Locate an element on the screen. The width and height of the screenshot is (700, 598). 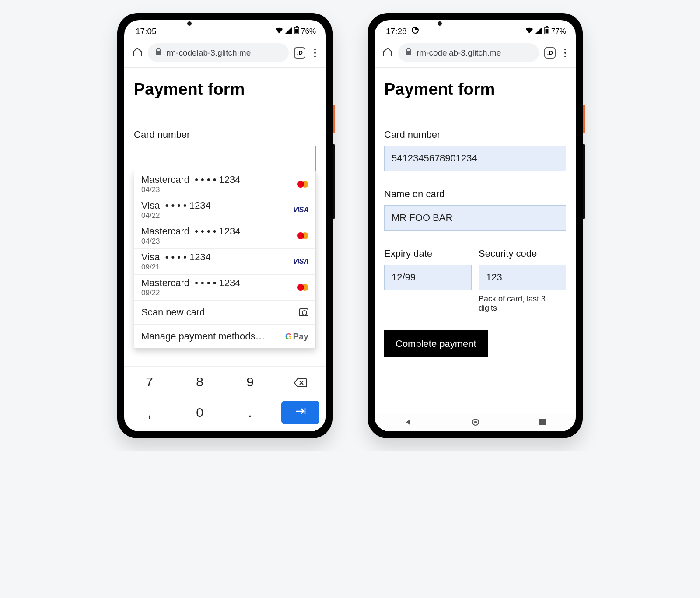
expiry-input: 12/99 is located at coordinates (428, 277).